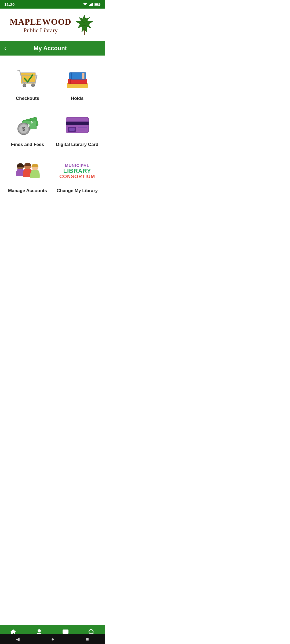 This screenshot has width=290, height=644. I want to click on signal-icon, so click(91, 4).